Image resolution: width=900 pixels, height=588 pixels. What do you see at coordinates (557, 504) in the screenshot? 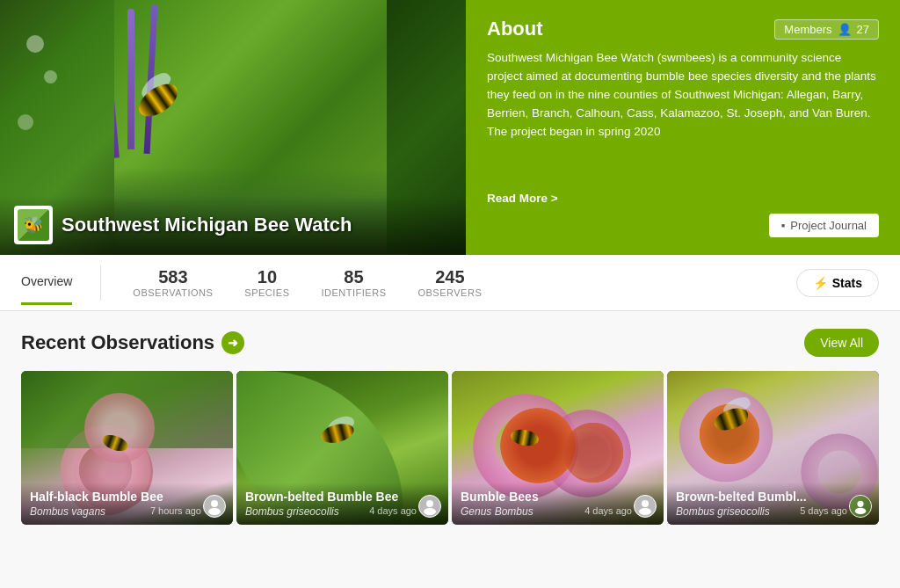
I see `obs-footer-3: Bumble Bees Genus Bombus` at bounding box center [557, 504].